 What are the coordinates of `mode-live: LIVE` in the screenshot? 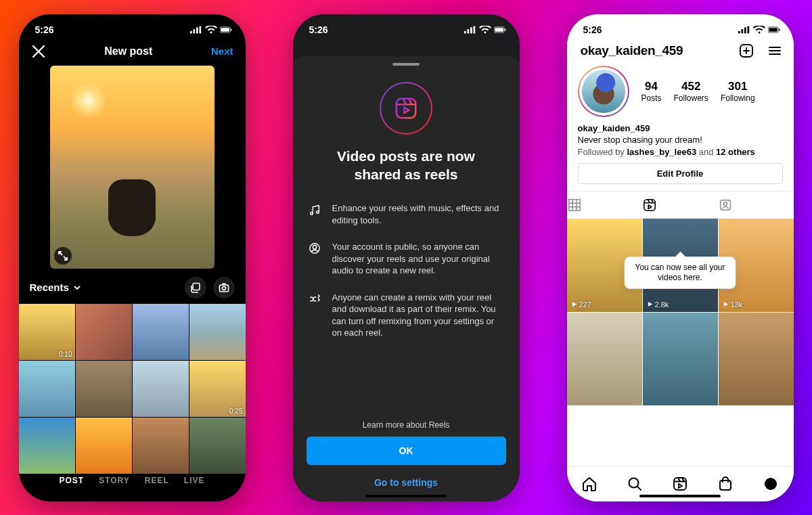 It's located at (195, 480).